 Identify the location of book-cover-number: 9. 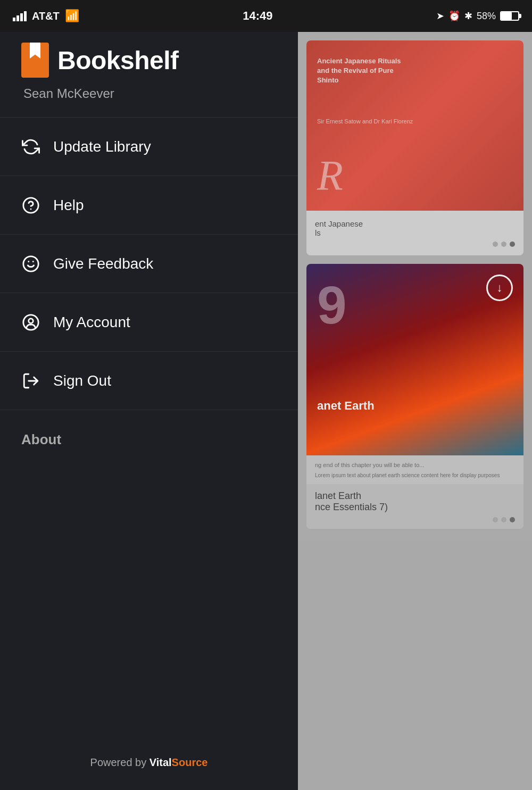
(332, 305).